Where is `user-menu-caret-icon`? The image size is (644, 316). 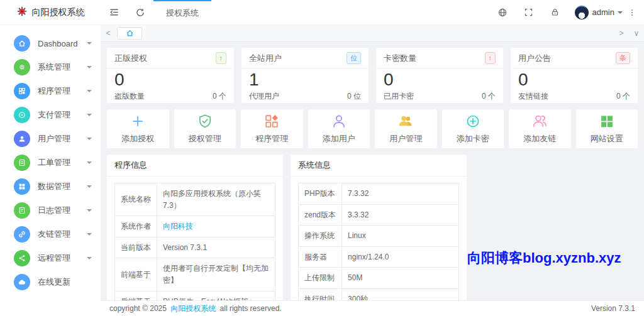 user-menu-caret-icon is located at coordinates (620, 14).